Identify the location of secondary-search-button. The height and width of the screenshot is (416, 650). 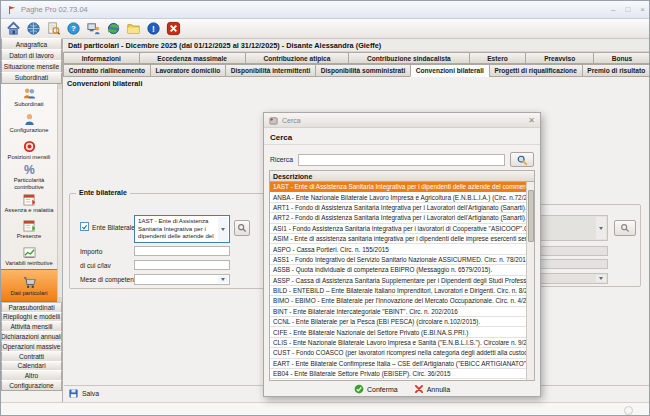
(625, 228).